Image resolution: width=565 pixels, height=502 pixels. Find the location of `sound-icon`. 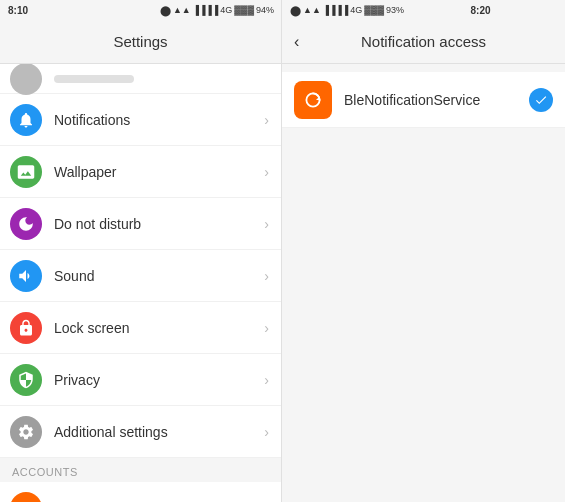

sound-icon is located at coordinates (26, 276).